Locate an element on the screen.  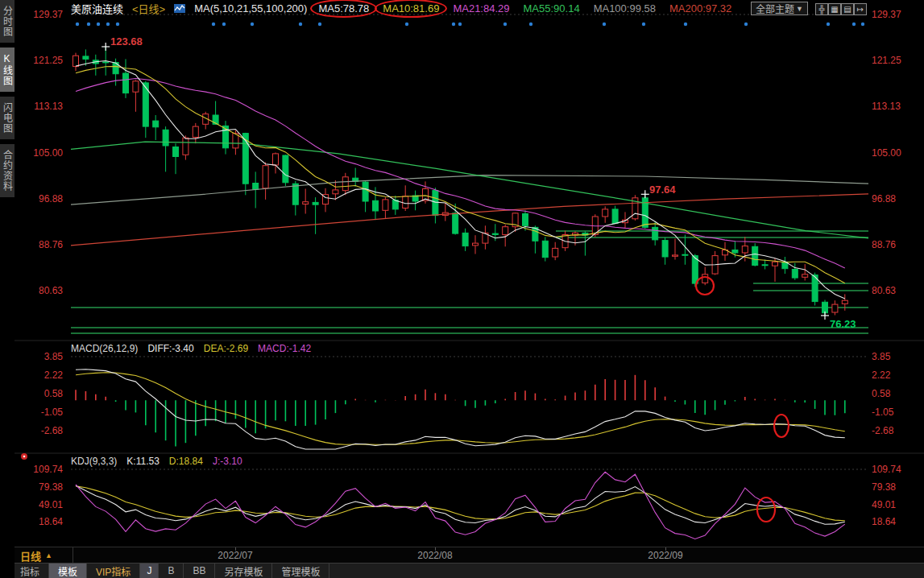
sidebar-tab-kline-chart: K线图 is located at coordinates (7, 69).